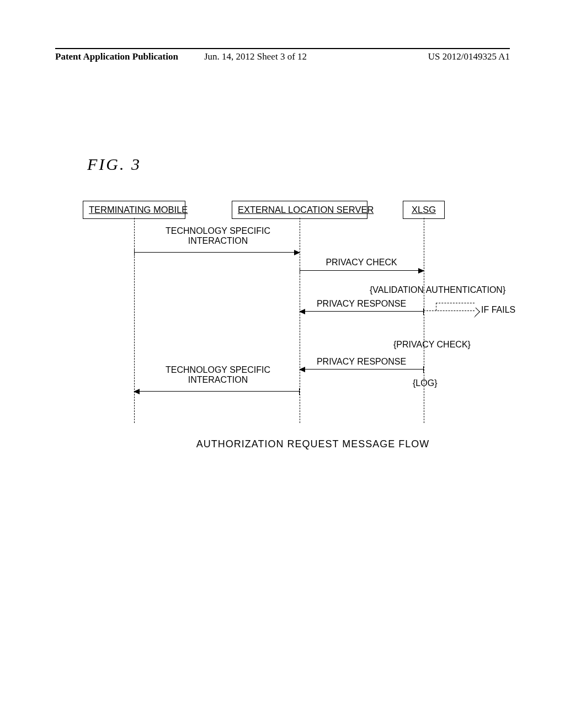 The width and height of the screenshot is (565, 728). What do you see at coordinates (362, 270) in the screenshot?
I see `arrow-privacy-check` at bounding box center [362, 270].